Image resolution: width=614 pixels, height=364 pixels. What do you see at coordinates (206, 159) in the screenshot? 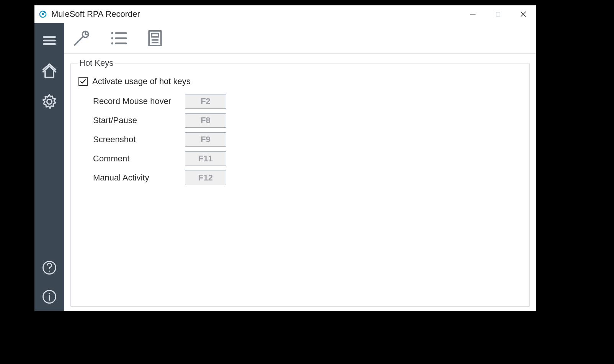
I see `hotkey-field-comment: F11` at bounding box center [206, 159].